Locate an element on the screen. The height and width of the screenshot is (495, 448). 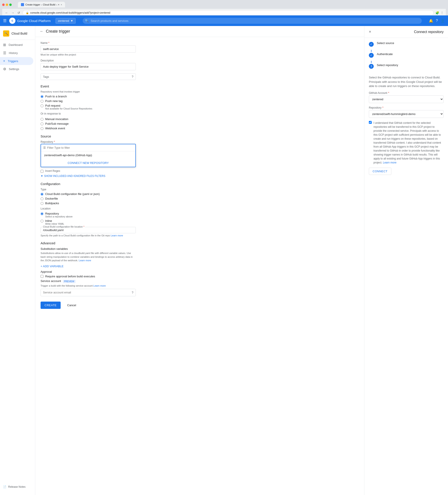
radio-push-branch-label: Push to a branch is located at coordinates (56, 96).